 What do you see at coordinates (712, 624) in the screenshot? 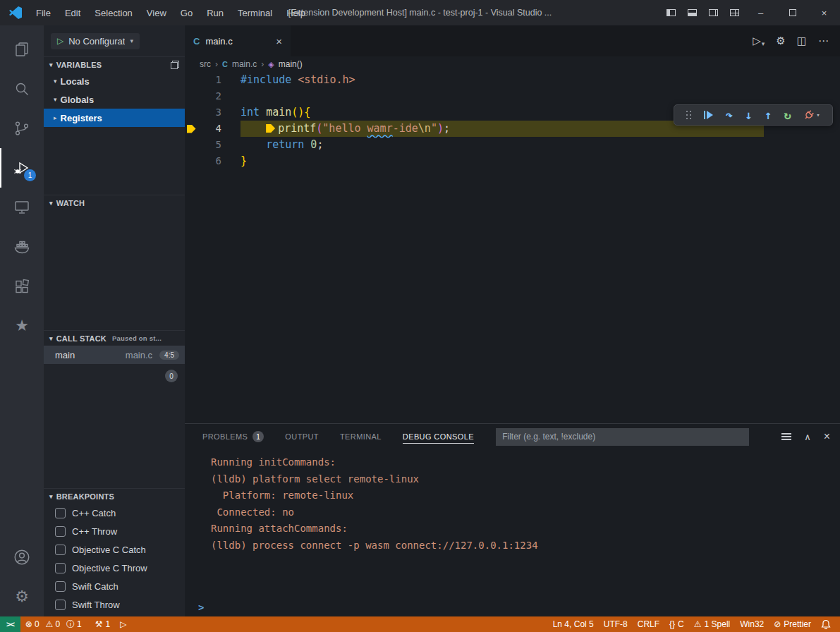
I see `spell-checker-status: ⚠ 1 Spell` at bounding box center [712, 624].